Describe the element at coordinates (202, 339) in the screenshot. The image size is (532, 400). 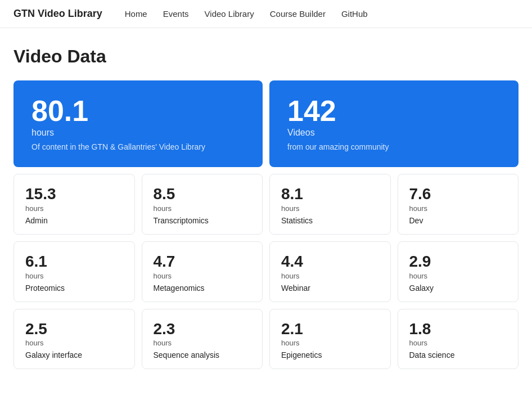
I see `stat-card-2-1: 2.3 hours Sequence analysis` at that location.